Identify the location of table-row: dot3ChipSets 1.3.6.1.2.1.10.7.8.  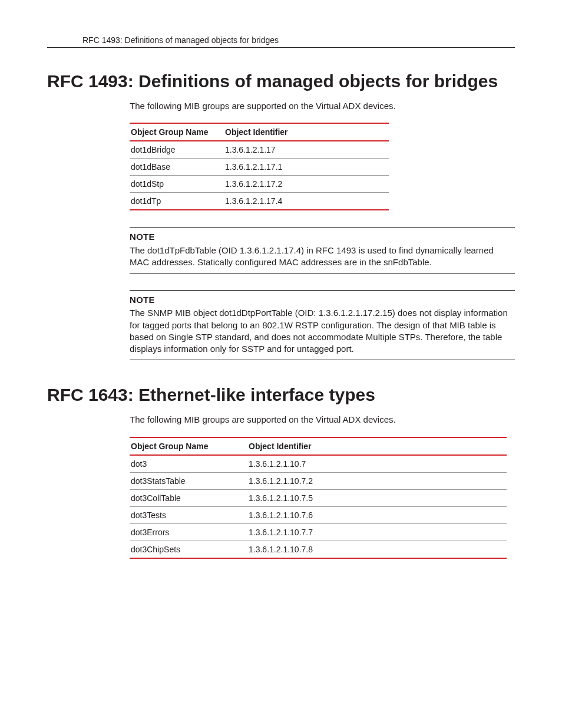
(318, 549).